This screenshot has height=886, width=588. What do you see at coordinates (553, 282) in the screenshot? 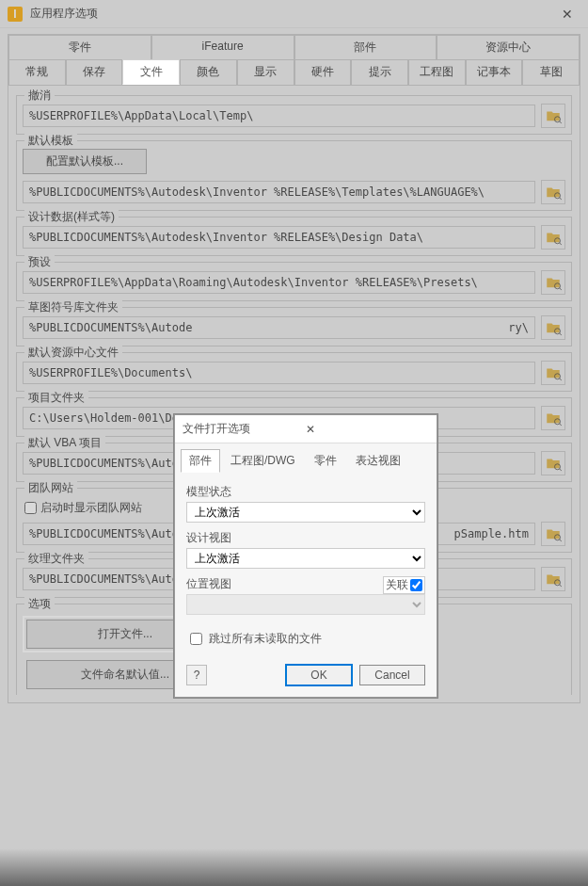
I see `browse-preset` at bounding box center [553, 282].